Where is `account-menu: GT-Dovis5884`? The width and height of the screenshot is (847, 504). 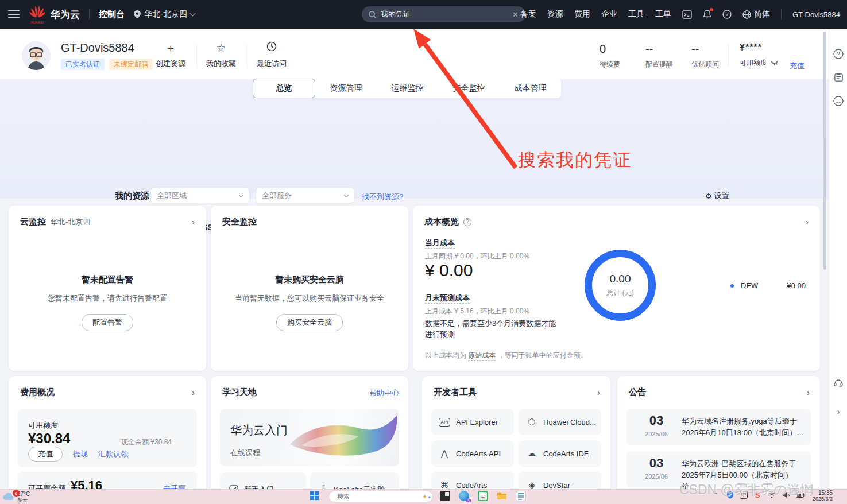
account-menu: GT-Dovis5884 is located at coordinates (817, 15).